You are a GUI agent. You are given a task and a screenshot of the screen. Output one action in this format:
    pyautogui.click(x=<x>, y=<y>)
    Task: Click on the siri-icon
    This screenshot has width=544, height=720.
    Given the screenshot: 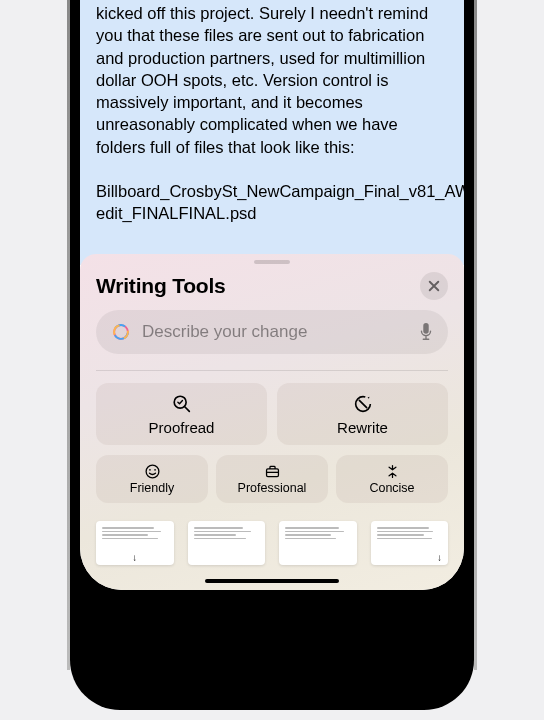 What is the action you would take?
    pyautogui.click(x=121, y=332)
    